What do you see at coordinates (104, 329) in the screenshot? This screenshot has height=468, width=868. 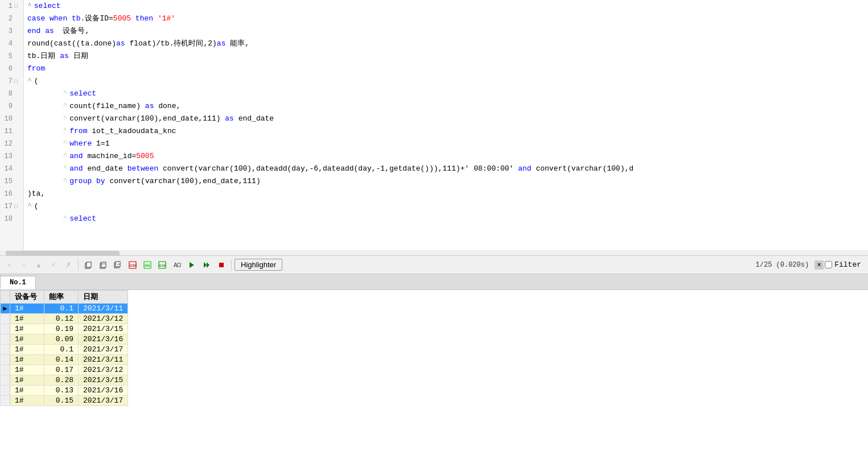 I see `cell-2-2: 2021/3/15` at bounding box center [104, 329].